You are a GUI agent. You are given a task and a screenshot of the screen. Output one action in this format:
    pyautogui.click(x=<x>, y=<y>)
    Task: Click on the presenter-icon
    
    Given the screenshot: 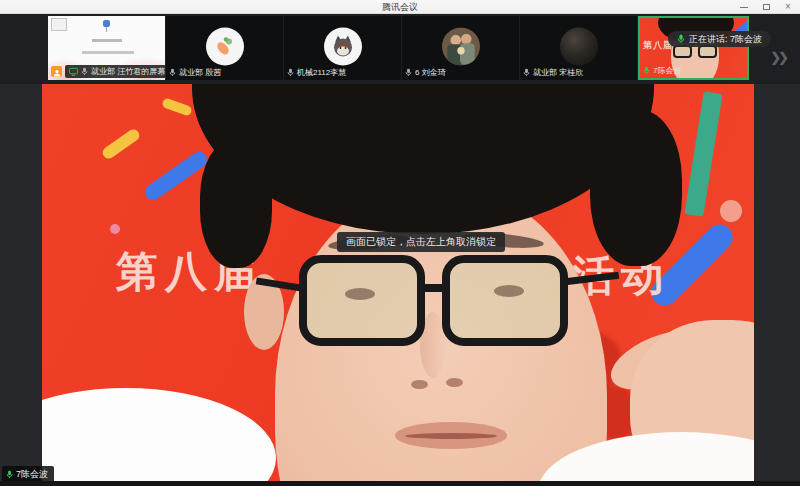 What is the action you would take?
    pyautogui.click(x=56, y=72)
    